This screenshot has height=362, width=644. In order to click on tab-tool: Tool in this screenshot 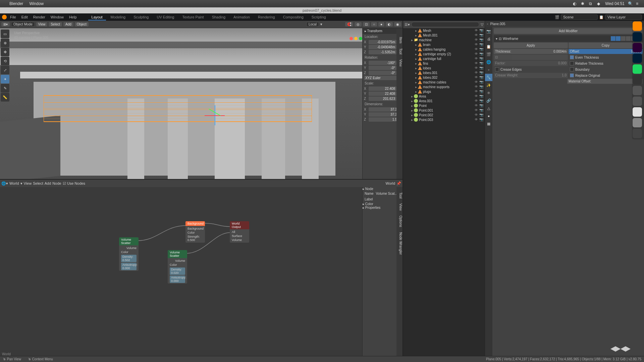, I will do `click(400, 51)`.